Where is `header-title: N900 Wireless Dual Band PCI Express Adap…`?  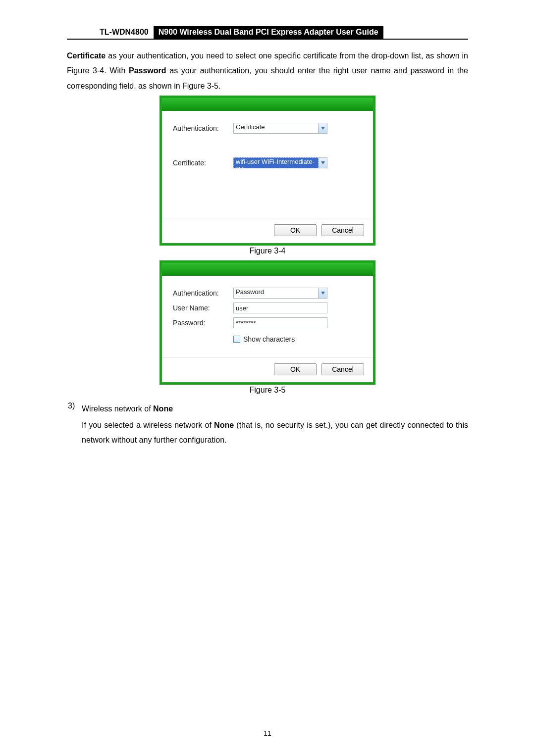 header-title: N900 Wireless Dual Band PCI Express Adap… is located at coordinates (268, 32).